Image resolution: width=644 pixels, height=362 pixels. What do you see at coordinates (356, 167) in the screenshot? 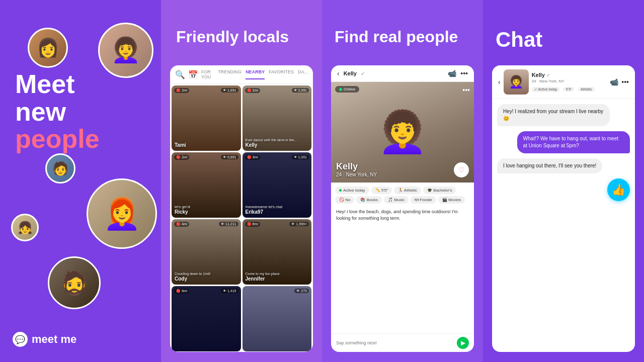
I see `profile-display-name: Kelly` at bounding box center [356, 167].